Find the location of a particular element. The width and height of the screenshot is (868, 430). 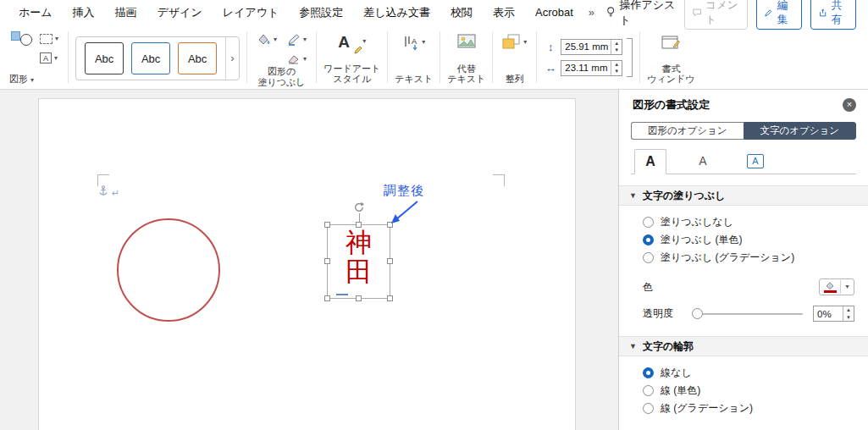

text-group-label: テキスト is located at coordinates (413, 80).